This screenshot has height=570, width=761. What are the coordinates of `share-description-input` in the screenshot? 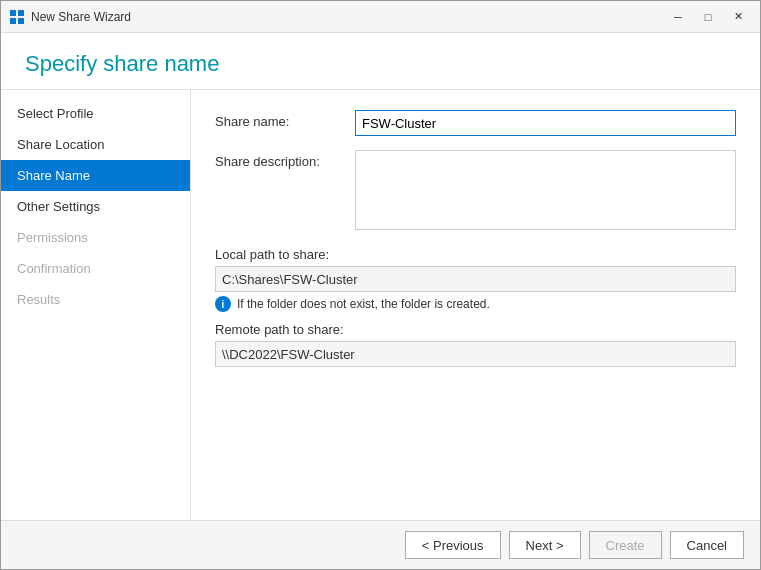 It's located at (546, 190).